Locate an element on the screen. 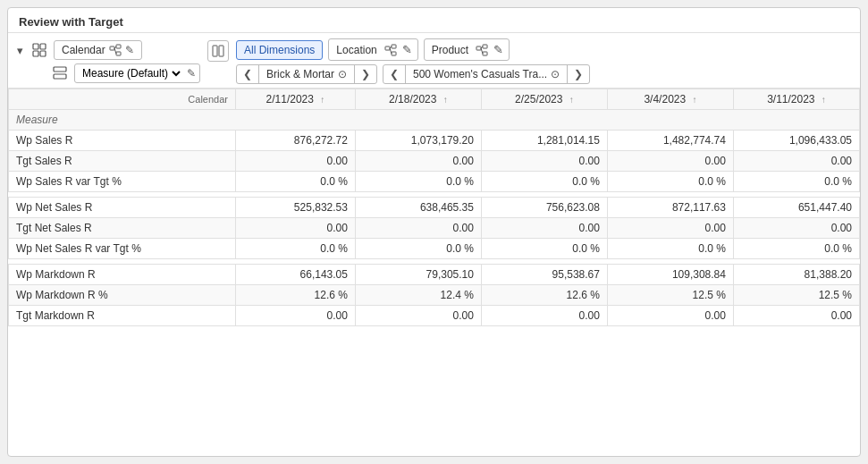 The image size is (868, 464). location-edit-button: ✎ is located at coordinates (408, 50).